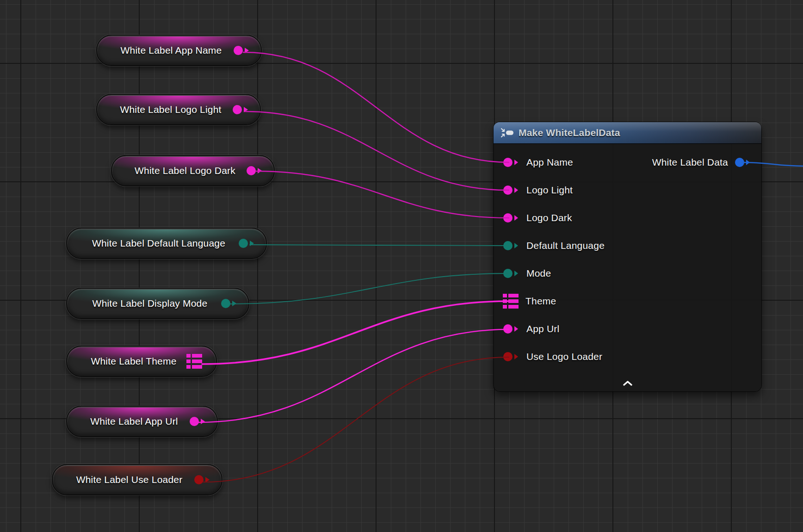 The height and width of the screenshot is (532, 803). What do you see at coordinates (137, 480) in the screenshot?
I see `var-node-white-label-use-loader: White Label Use Loader` at bounding box center [137, 480].